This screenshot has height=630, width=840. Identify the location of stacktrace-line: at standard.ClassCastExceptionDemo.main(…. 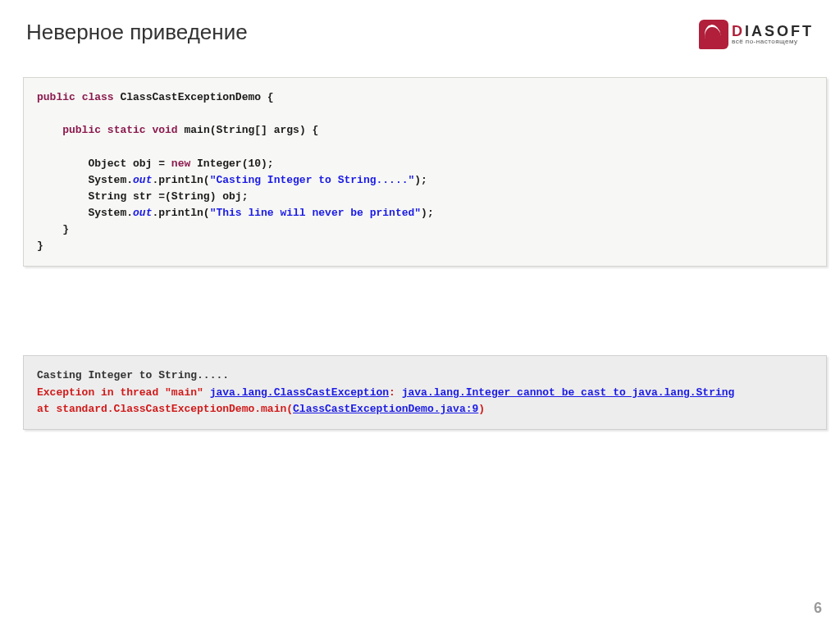
(261, 409).